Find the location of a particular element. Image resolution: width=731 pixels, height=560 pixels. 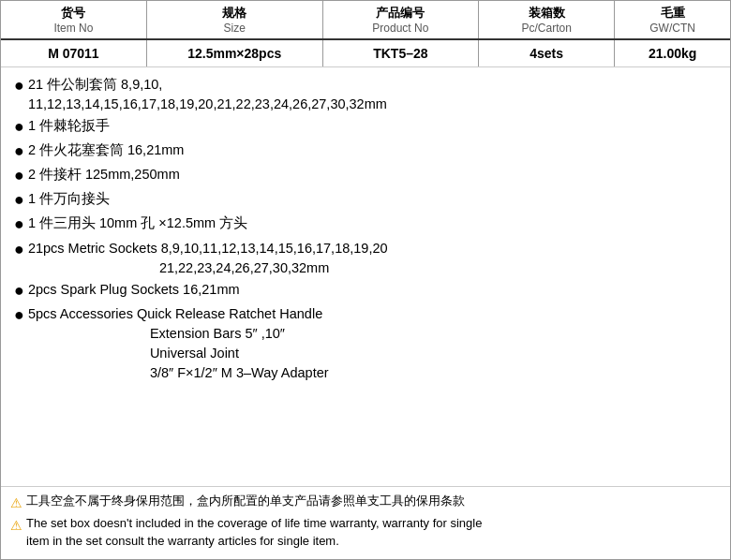

data-row: M 07011 12.5mm×28pcs TKT5–28 4sets 21.00… is located at coordinates (366, 54).